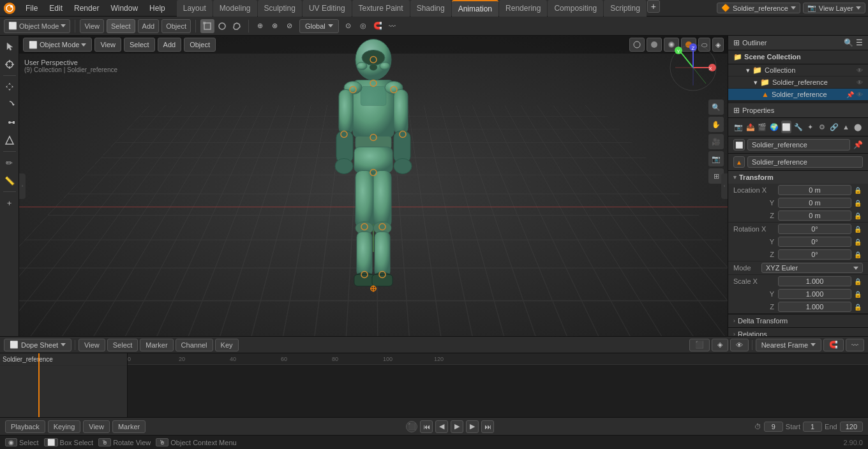  What do you see at coordinates (10, 87) in the screenshot?
I see `move-tool-btn` at bounding box center [10, 87].